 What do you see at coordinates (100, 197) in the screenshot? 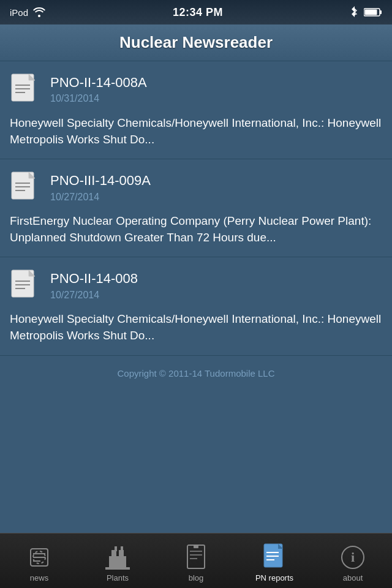
I see `news-item-2-date: 10/27/2014` at bounding box center [100, 197].